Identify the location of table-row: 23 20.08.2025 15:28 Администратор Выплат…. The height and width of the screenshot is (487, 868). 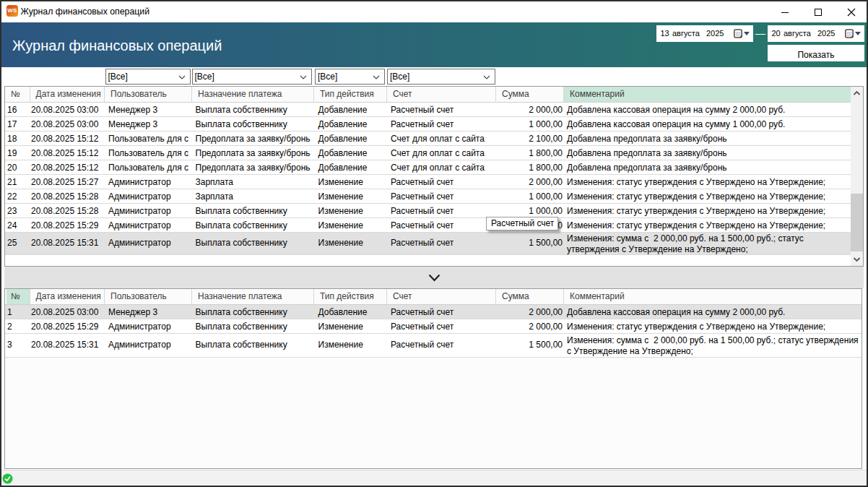
(428, 211).